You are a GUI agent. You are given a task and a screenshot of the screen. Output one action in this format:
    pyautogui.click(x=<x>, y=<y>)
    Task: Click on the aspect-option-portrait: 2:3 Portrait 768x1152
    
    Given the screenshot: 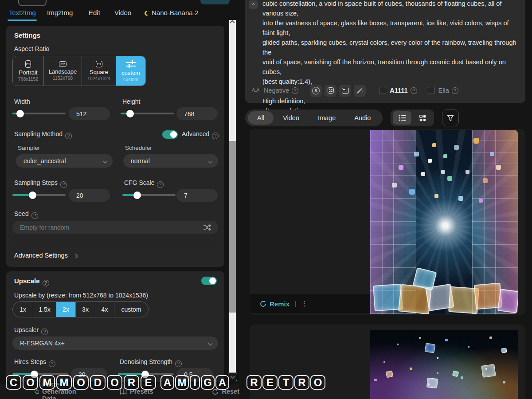 What is the action you would take?
    pyautogui.click(x=28, y=71)
    